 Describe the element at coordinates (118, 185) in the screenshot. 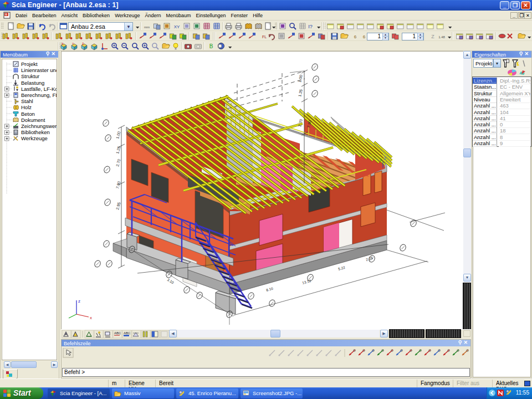

I see `svg-text: 7.90` at that location.